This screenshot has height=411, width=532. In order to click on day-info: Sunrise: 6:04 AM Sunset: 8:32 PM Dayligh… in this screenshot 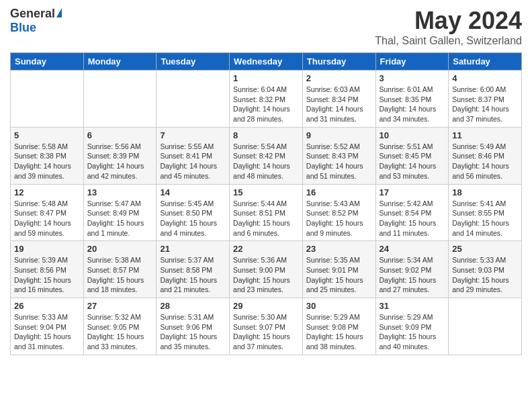, I will do `click(266, 105)`.